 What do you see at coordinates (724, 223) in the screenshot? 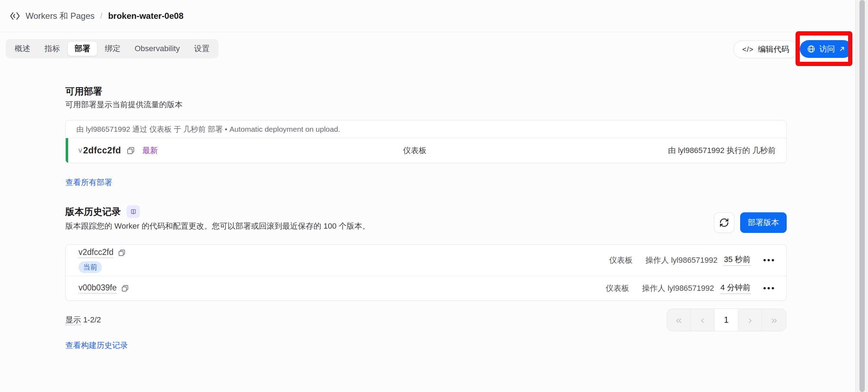
I see `refresh-button` at bounding box center [724, 223].